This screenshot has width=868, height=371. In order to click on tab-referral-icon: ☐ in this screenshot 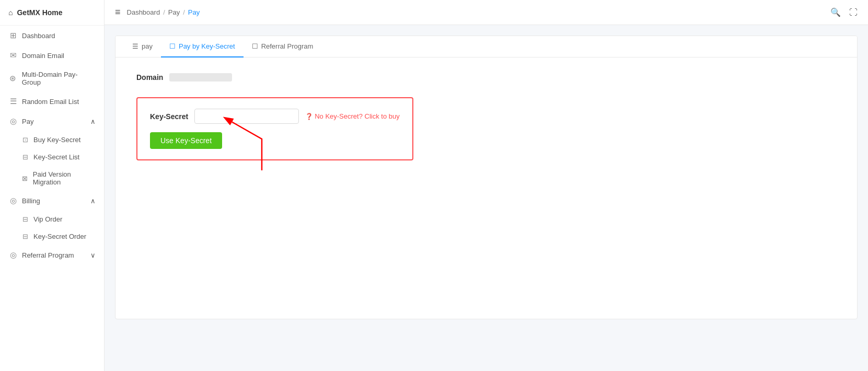, I will do `click(255, 46)`.